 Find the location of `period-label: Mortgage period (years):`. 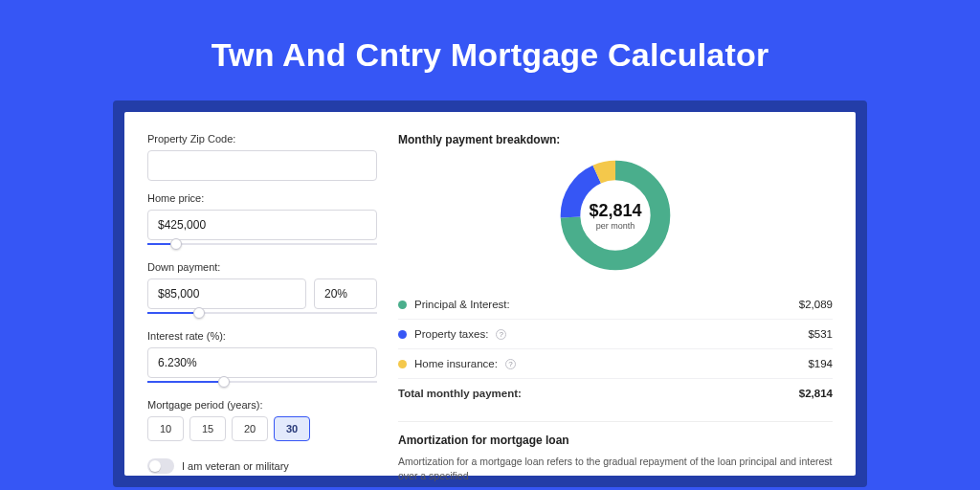

period-label: Mortgage period (years): is located at coordinates (262, 405).